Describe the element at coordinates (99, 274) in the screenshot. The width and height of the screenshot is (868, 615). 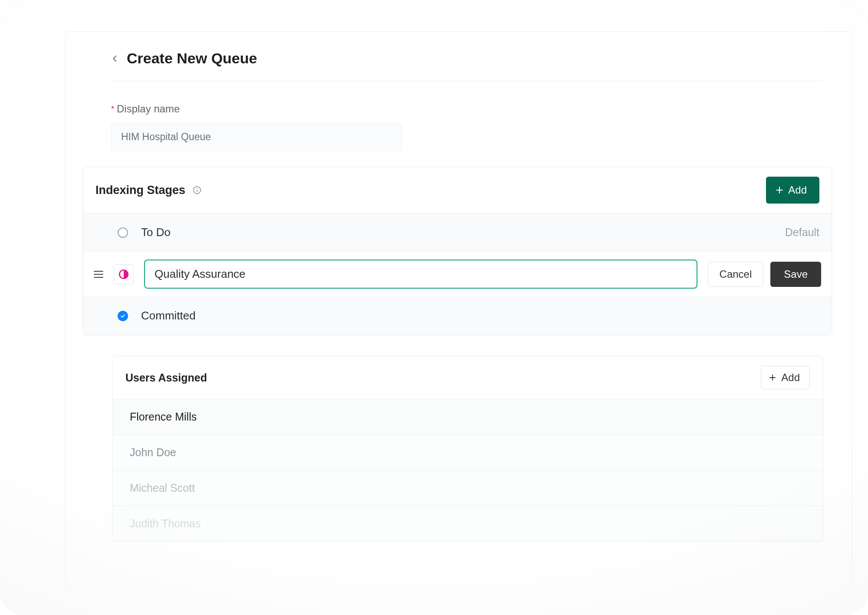
I see `drag-handle-icon` at that location.